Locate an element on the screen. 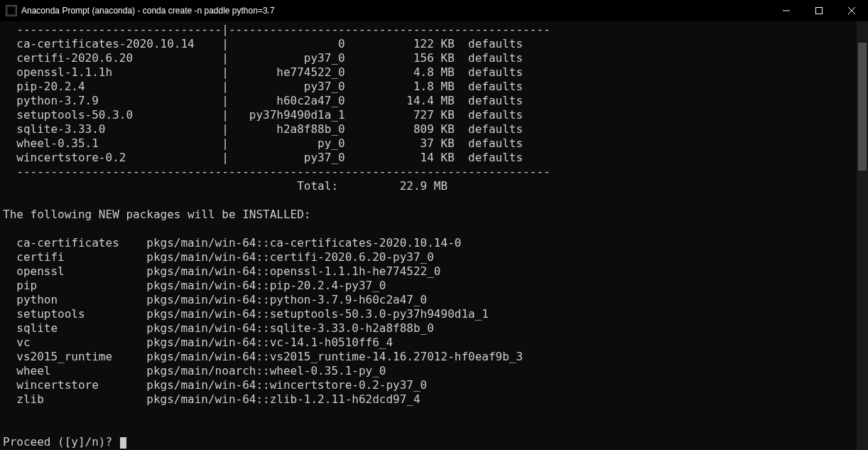 The height and width of the screenshot is (450, 868). minimize-icon is located at coordinates (786, 11).